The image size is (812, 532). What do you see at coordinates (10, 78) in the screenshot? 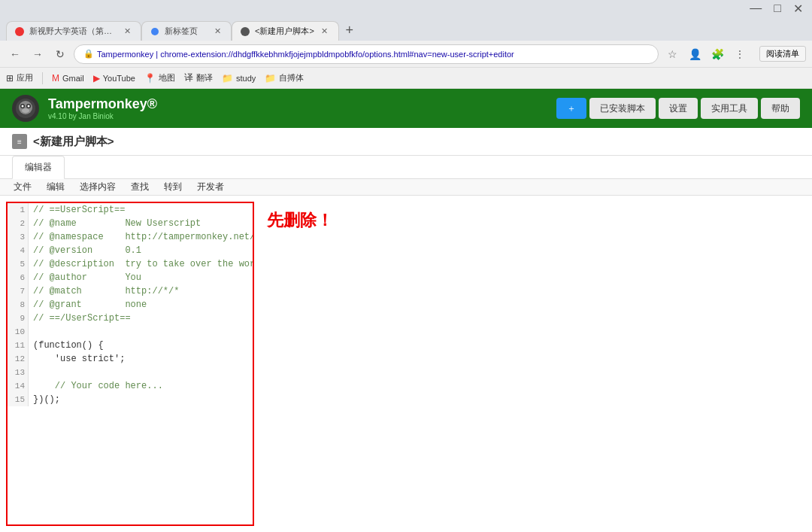
I see `apps-icon: ⊞` at bounding box center [10, 78].